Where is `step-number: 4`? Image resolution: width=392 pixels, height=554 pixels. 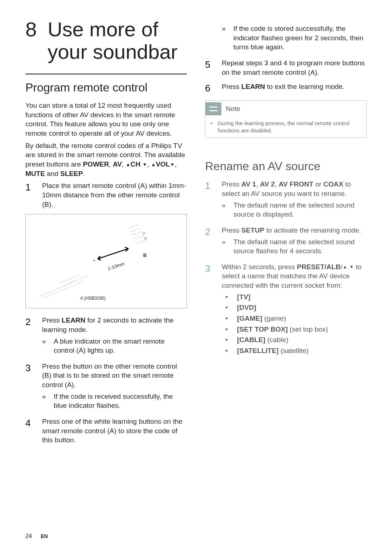
step-number: 4 is located at coordinates (30, 431).